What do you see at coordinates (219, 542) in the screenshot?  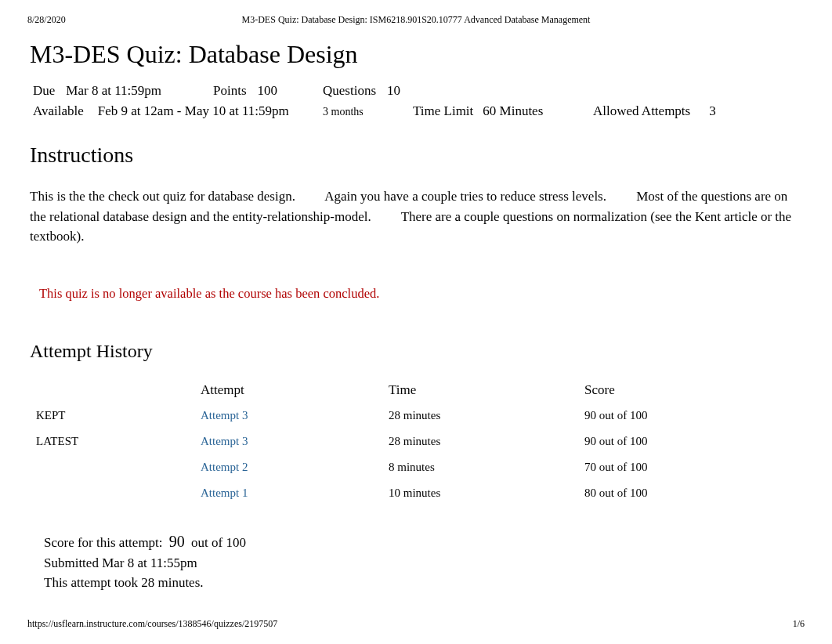 I see `score-suffix: out of 100` at bounding box center [219, 542].